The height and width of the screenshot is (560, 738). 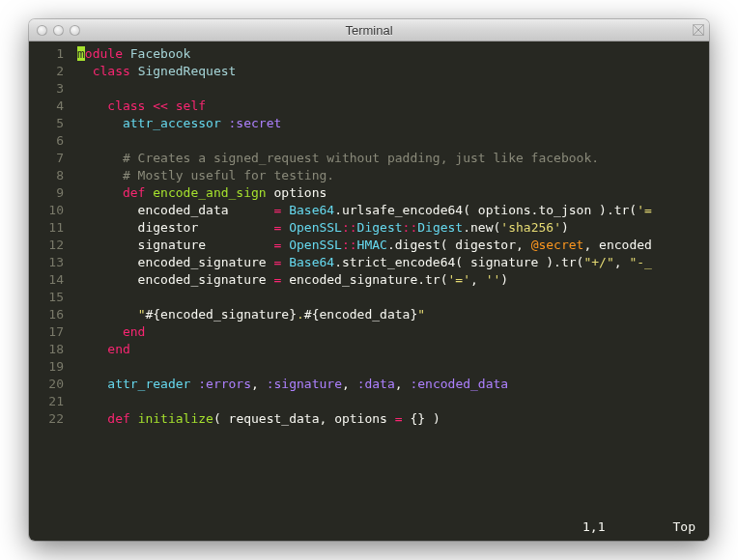 What do you see at coordinates (393, 71) in the screenshot?
I see `code-line: class SignedRequest` at bounding box center [393, 71].